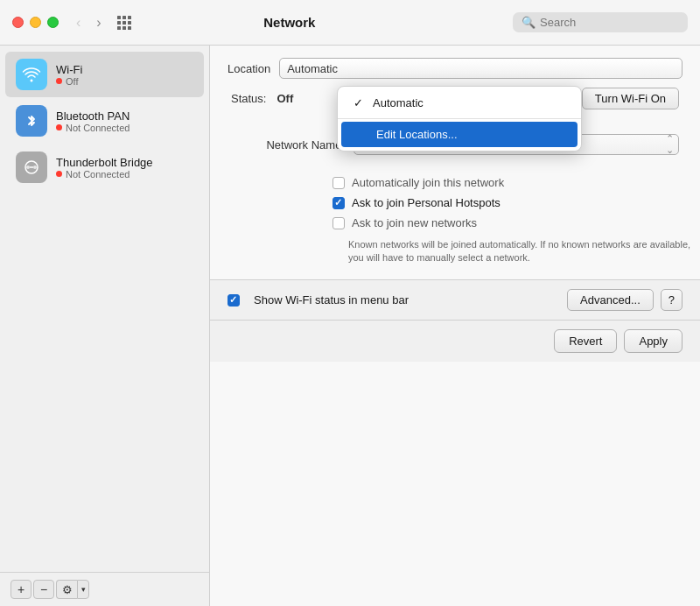  What do you see at coordinates (69, 75) in the screenshot?
I see `wifi-item-text: Wi-Fi Off` at bounding box center [69, 75].